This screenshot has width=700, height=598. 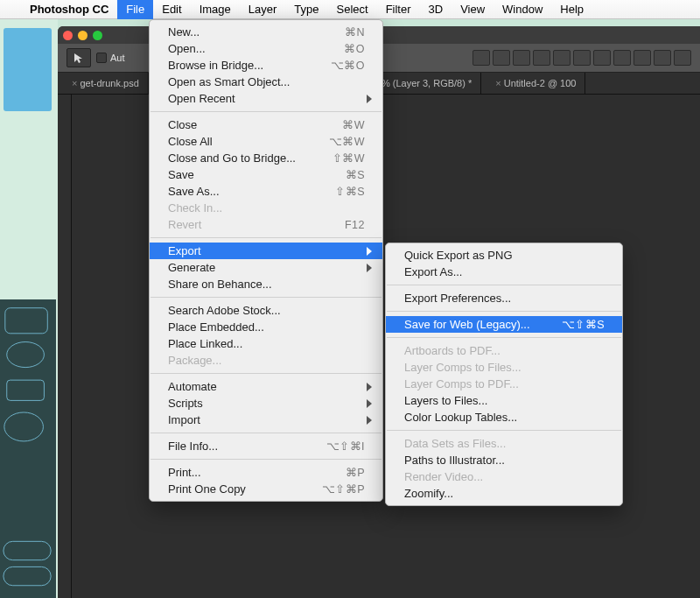 What do you see at coordinates (266, 208) in the screenshot?
I see `file-menu-item: Check In...` at bounding box center [266, 208].